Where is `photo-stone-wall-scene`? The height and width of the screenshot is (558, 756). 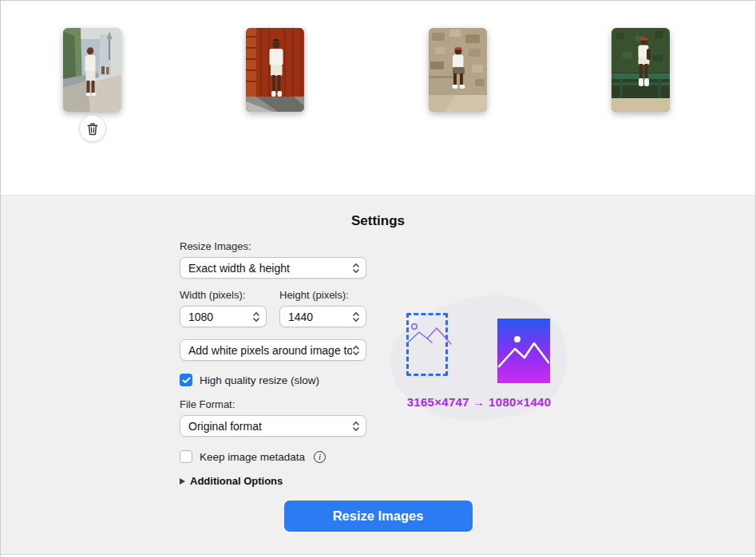
photo-stone-wall-scene is located at coordinates (458, 70).